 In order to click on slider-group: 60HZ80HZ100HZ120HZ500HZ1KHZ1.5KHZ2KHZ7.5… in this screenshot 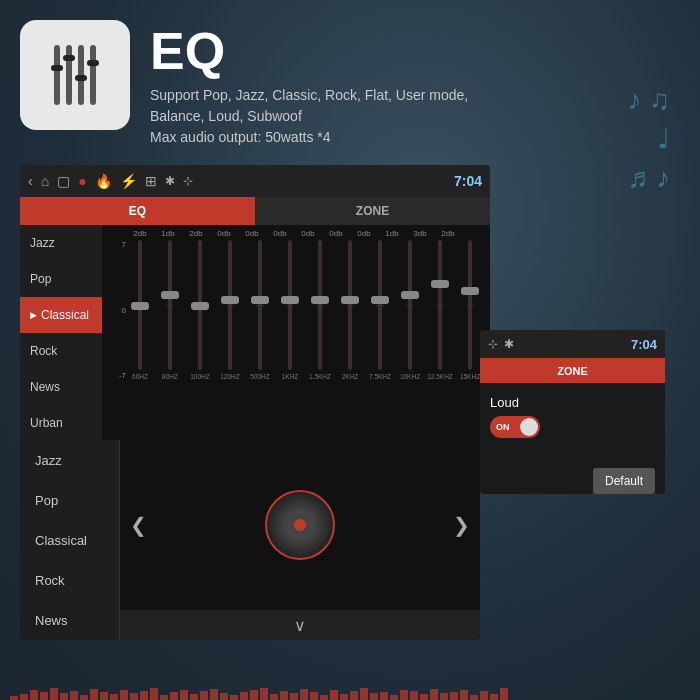, I will do `click(305, 310)`.